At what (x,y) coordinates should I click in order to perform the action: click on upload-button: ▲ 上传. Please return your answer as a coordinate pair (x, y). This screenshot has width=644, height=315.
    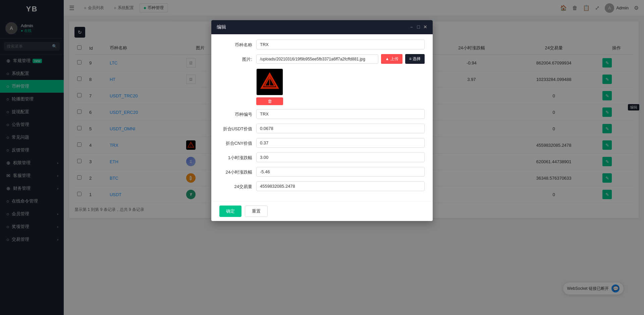
    Looking at the image, I should click on (392, 59).